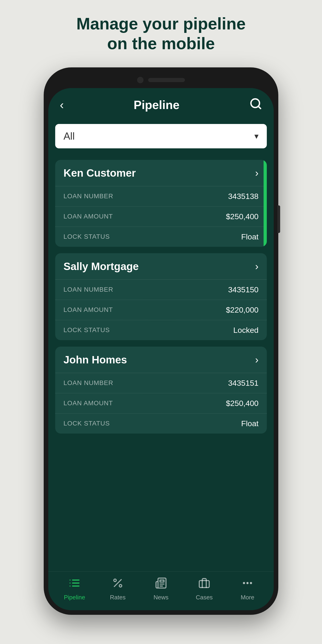 The height and width of the screenshot is (644, 322). Describe the element at coordinates (69, 136) in the screenshot. I see `filter-value: All` at that location.